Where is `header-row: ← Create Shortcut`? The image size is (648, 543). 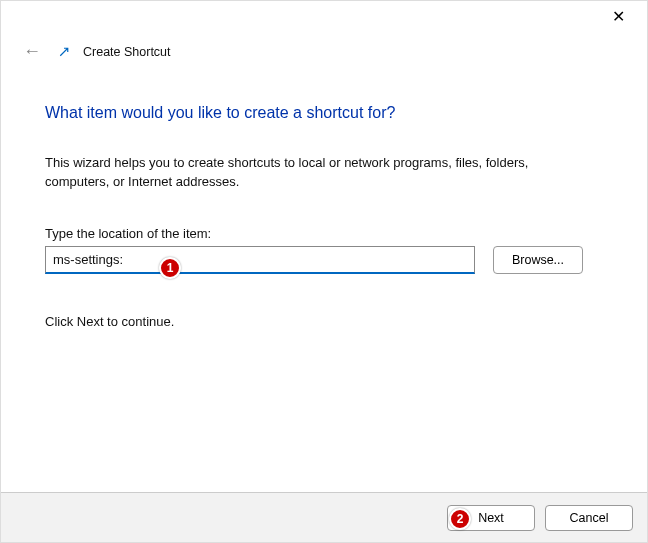
header-row: ← Create Shortcut is located at coordinates (324, 48).